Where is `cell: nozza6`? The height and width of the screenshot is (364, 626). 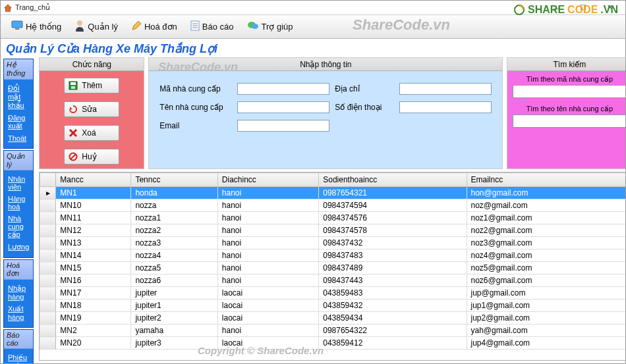
cell: nozza6 is located at coordinates (174, 280).